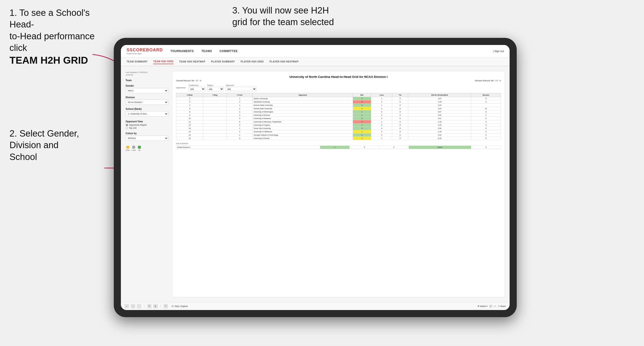 Image resolution: width=644 pixels, height=346 pixels. I want to click on school-label: School (Rank), so click(147, 109).